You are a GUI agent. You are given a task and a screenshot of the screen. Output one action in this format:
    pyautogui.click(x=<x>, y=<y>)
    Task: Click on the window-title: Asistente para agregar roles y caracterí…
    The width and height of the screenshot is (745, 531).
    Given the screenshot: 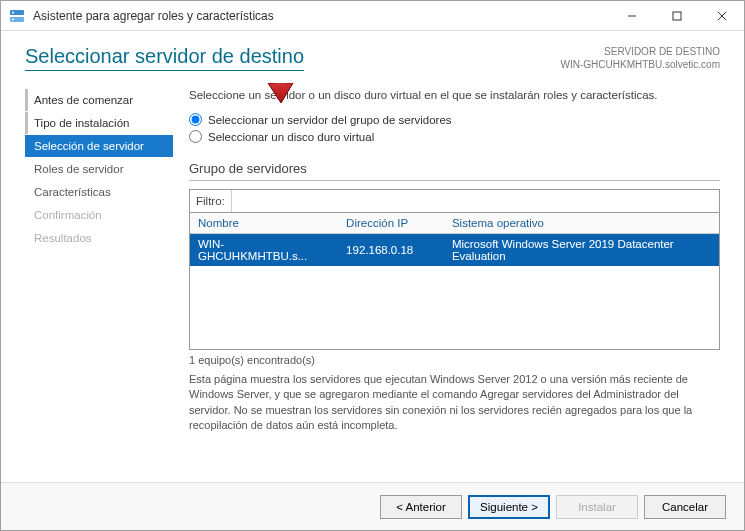 What is the action you would take?
    pyautogui.click(x=321, y=16)
    